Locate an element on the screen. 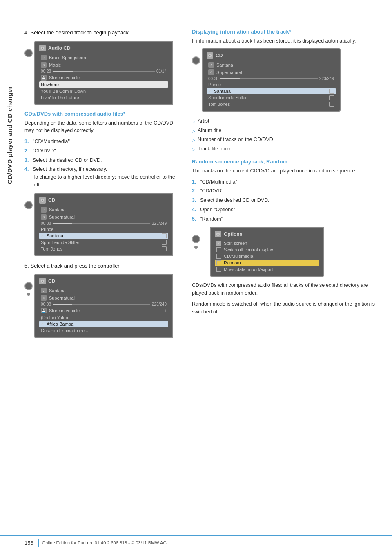  screen3-dale: (Da Le) Yaleo is located at coordinates (104, 318).